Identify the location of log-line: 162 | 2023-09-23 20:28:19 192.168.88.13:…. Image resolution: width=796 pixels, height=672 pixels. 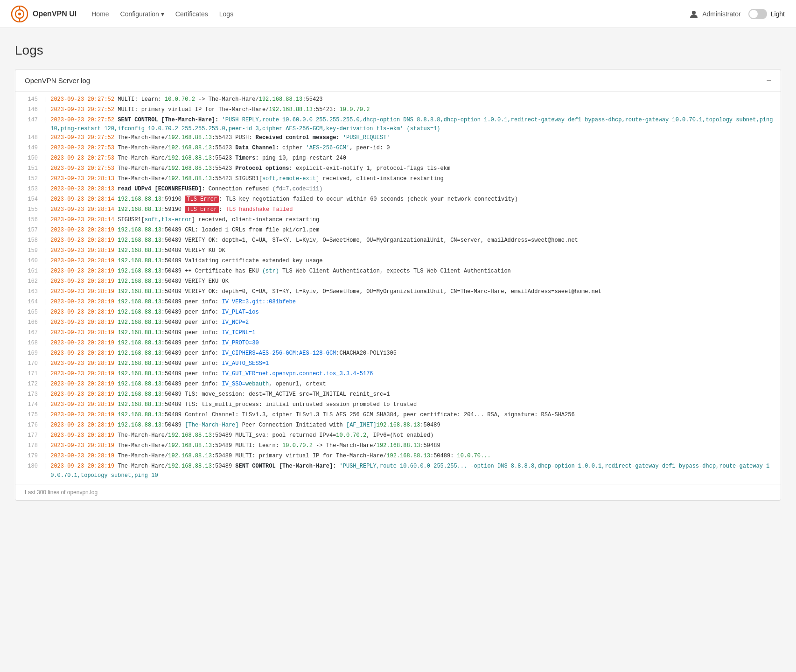
(398, 282).